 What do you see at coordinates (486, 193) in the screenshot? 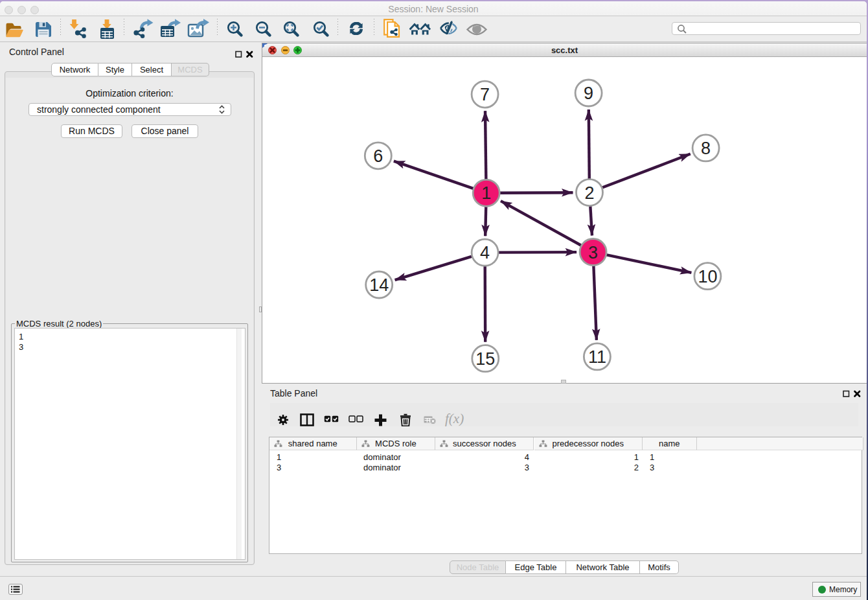
I see `svg-text: 1` at bounding box center [486, 193].